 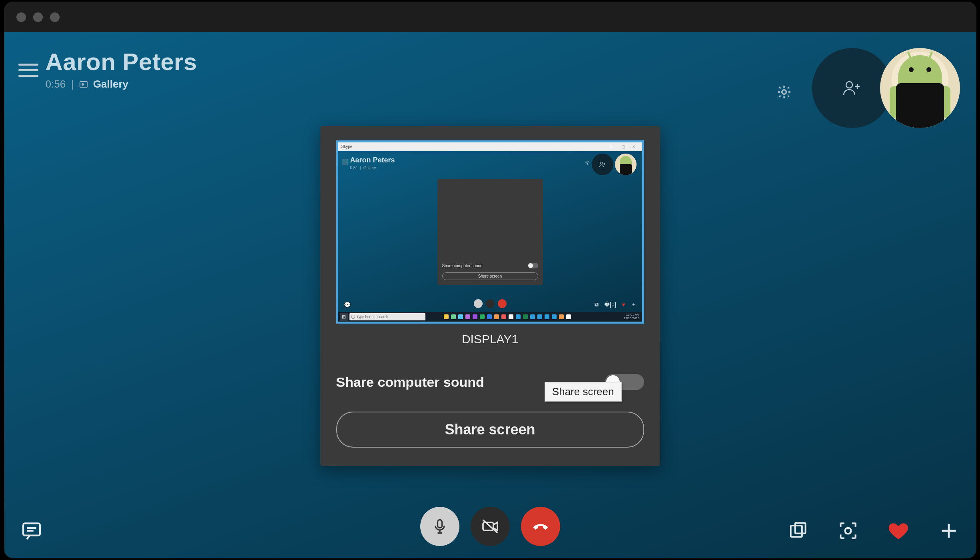 I want to click on mute-button, so click(x=440, y=526).